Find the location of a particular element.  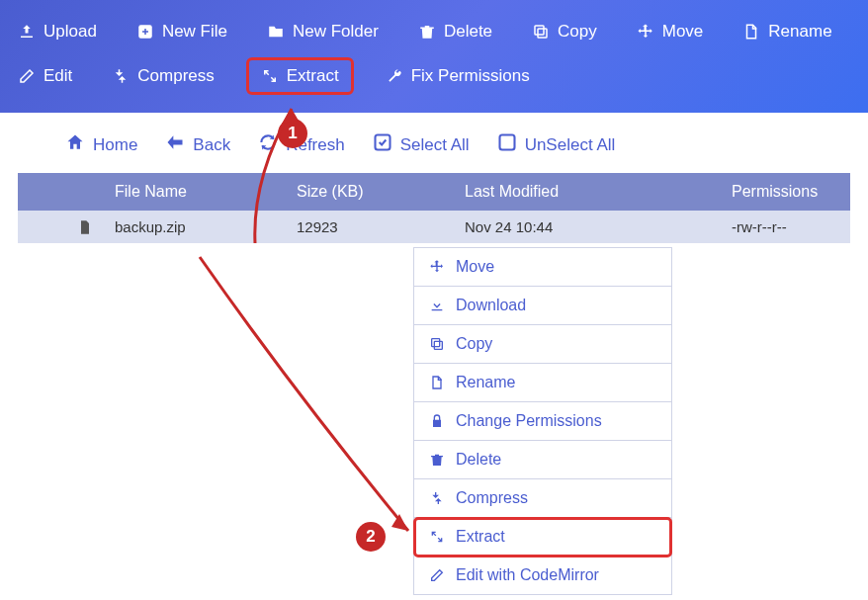

file-table: File Name Size (KB) Last Modified Permis… is located at coordinates (434, 208).